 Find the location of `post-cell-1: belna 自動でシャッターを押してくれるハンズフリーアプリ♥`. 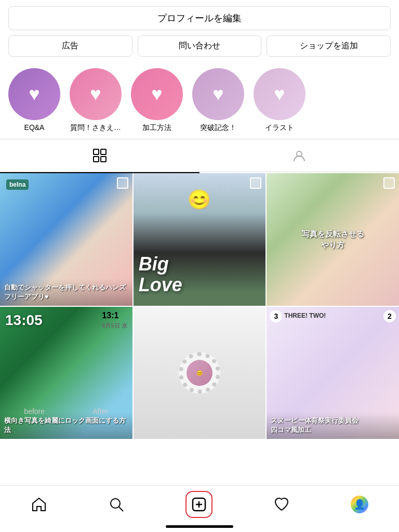

post-cell-1: belna 自動でシャッターを押してくれるハンズフリーアプリ♥ is located at coordinates (66, 239).